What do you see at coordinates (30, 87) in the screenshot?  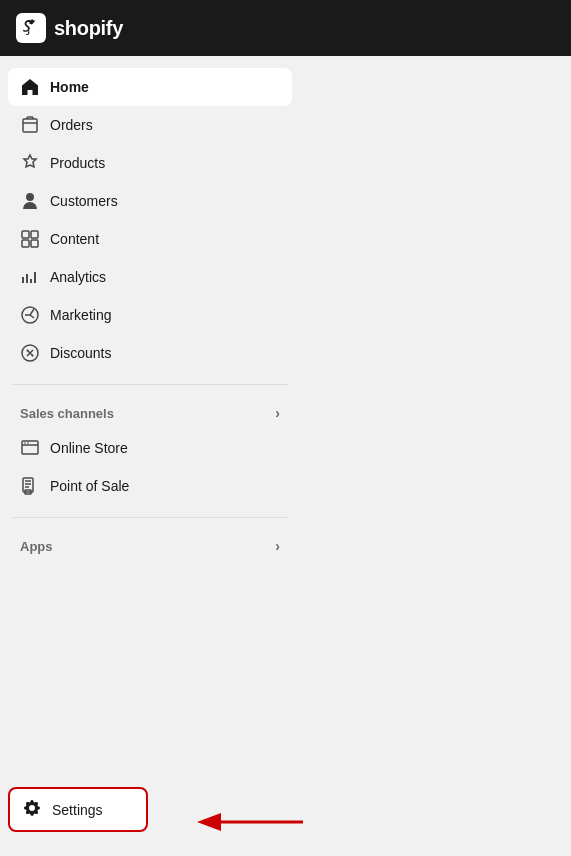 I see `home-icon` at bounding box center [30, 87].